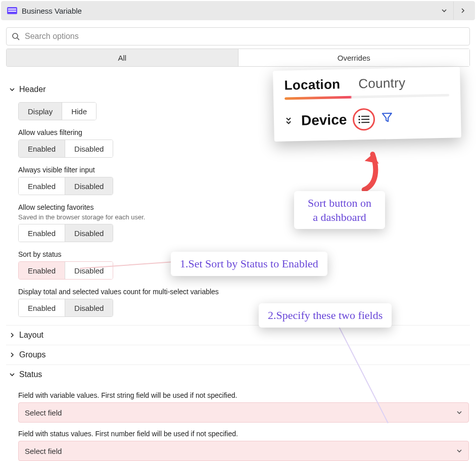 Image resolution: width=476 pixels, height=461 pixels. What do you see at coordinates (244, 217) in the screenshot?
I see `favorites-help: Saved in the browser storage for each us…` at bounding box center [244, 217].